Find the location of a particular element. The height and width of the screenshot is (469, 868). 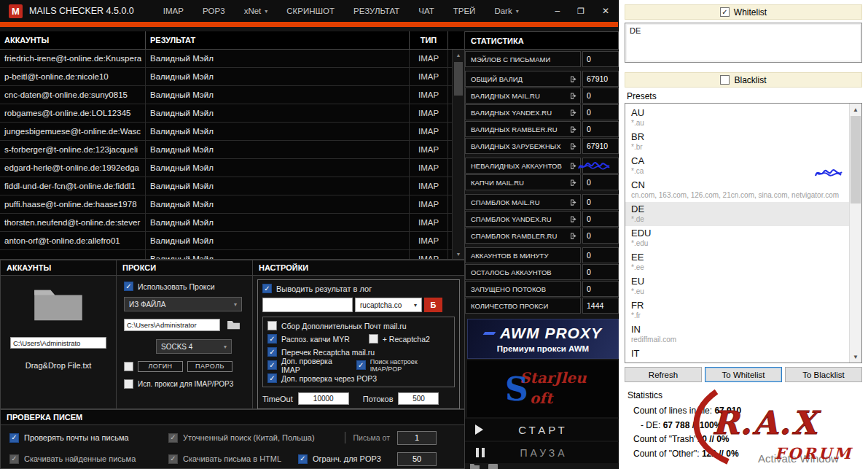

timeout-input is located at coordinates (324, 398).